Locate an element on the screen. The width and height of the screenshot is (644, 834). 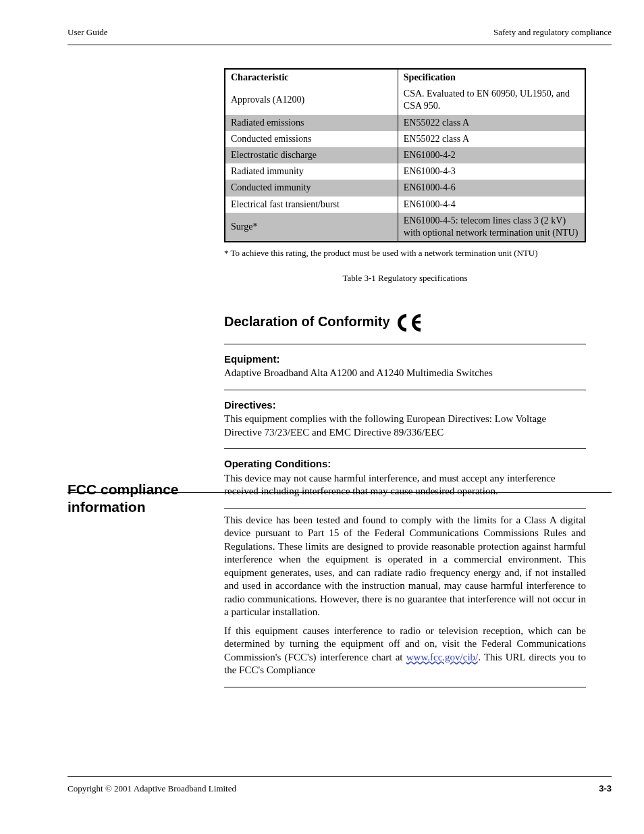
fcc-body2: If this equipment causes interference to… is located at coordinates (405, 651).